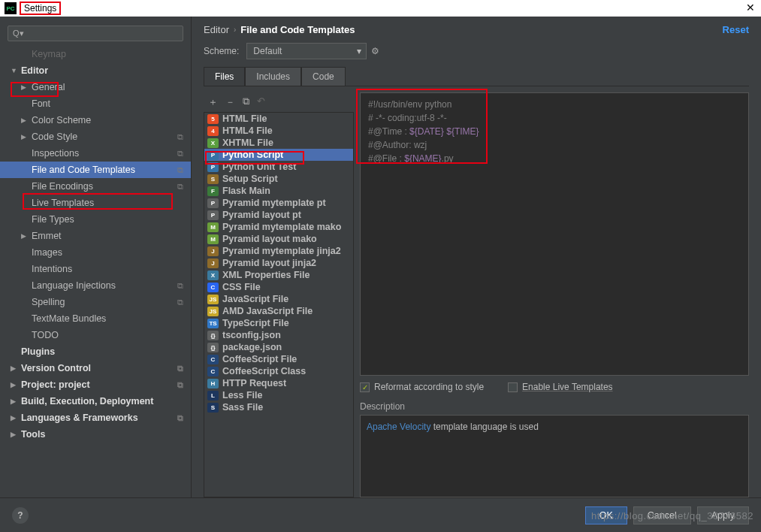 This screenshot has width=761, height=532. I want to click on sidebar-item-intentions: Intentions, so click(95, 269).